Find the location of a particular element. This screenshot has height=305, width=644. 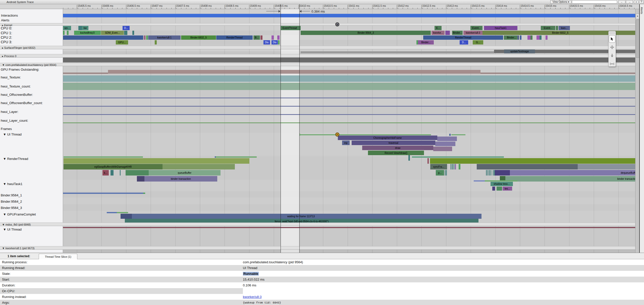

trace-slice: kwo... is located at coordinates (564, 28).